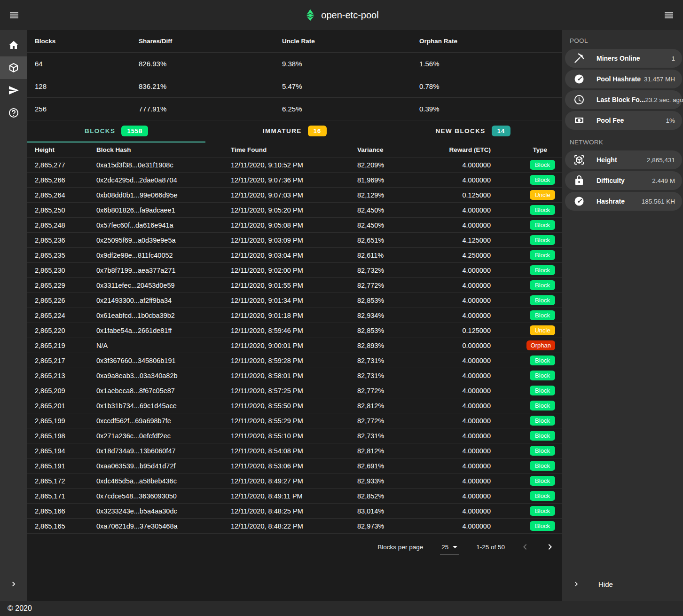 This screenshot has height=616, width=683. What do you see at coordinates (294, 346) in the screenshot?
I see `block-time: 12/11/2020, 9:00:01 PM` at bounding box center [294, 346].